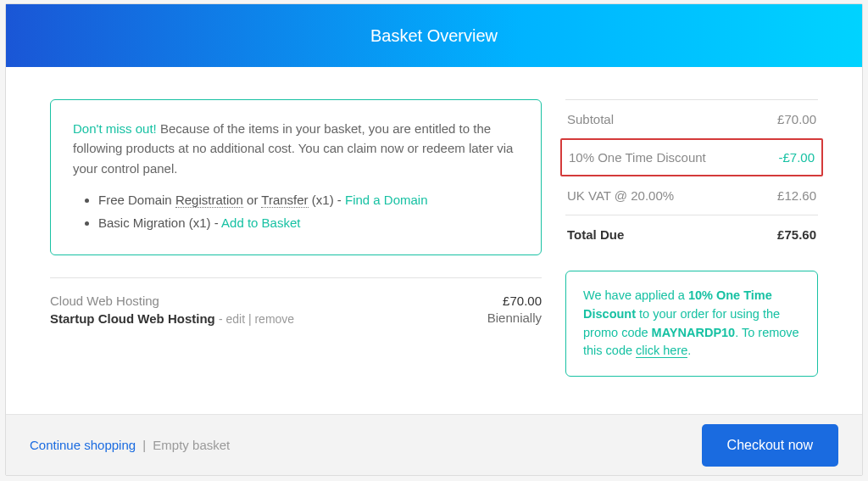 This screenshot has width=868, height=481. What do you see at coordinates (236, 319) in the screenshot?
I see `edit-item-link: edit` at bounding box center [236, 319].